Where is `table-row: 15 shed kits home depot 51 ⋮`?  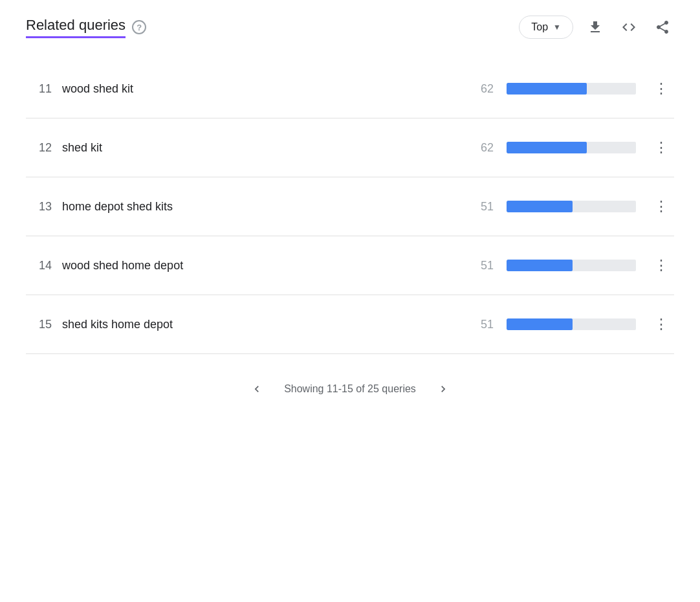
table-row: 15 shed kits home depot 51 ⋮ is located at coordinates (350, 325).